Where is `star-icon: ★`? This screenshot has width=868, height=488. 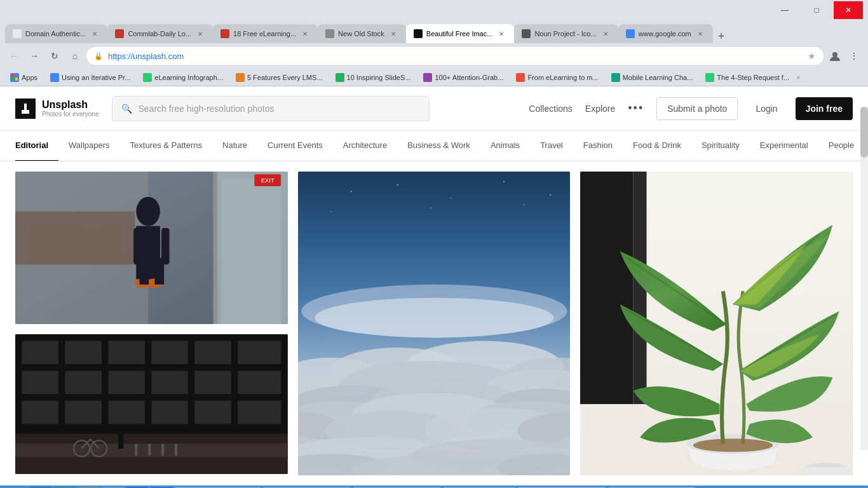 star-icon: ★ is located at coordinates (812, 56).